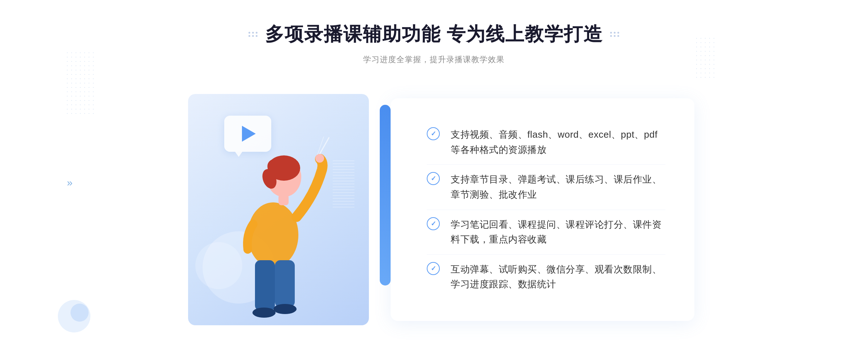 The width and height of the screenshot is (868, 352). What do you see at coordinates (546, 187) in the screenshot?
I see `feature-item: ✓ 支持章节目录、弹题考试、课后练习、课后作业、章节测验、批改作业` at bounding box center [546, 187].